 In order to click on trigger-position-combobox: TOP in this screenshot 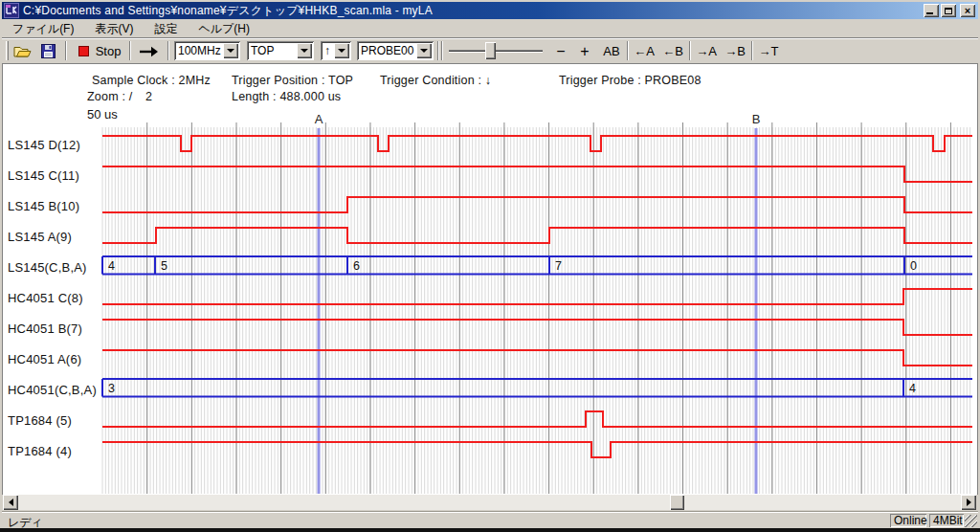, I will do `click(280, 51)`.